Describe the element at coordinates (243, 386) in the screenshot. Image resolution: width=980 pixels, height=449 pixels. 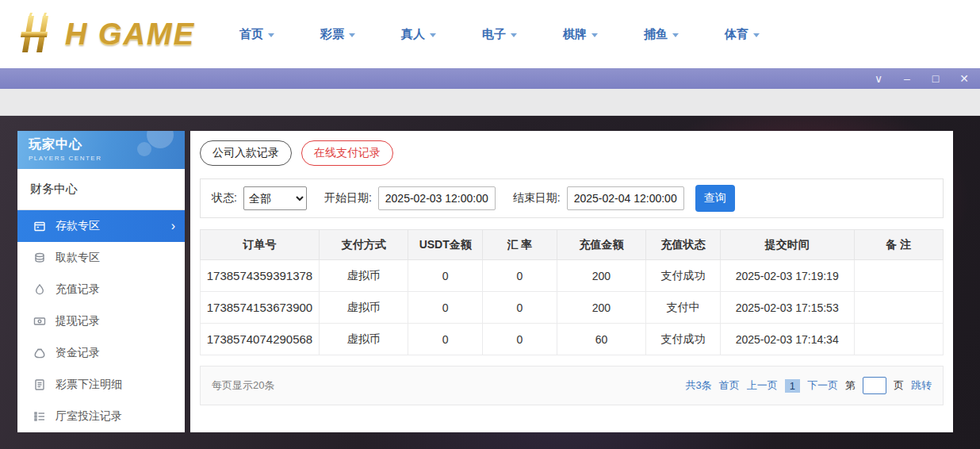
I see `page-size-text: 每页显示20条` at that location.